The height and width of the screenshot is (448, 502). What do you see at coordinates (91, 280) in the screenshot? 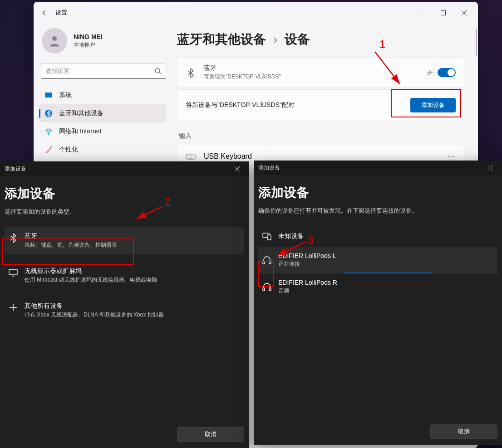
I see `option-sub: 使用 Miracast 或无线扩展坞的无线监视器、电视或电脑` at bounding box center [91, 280].